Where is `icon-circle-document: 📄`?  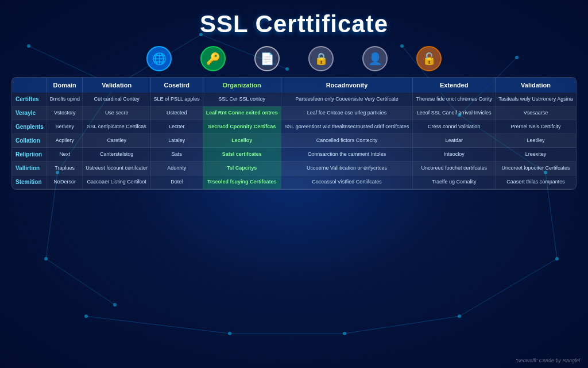 icon-circle-document: 📄 is located at coordinates (267, 59).